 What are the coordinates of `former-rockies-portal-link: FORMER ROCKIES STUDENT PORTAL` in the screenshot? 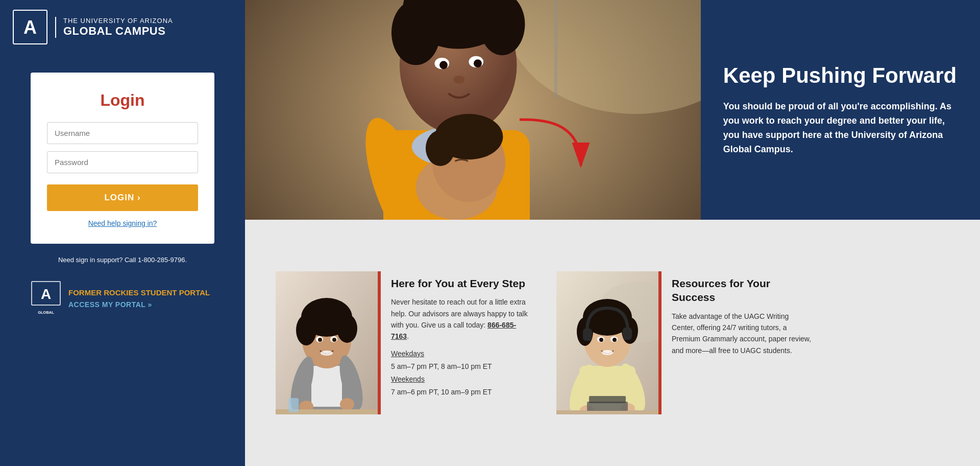 It's located at (139, 293).